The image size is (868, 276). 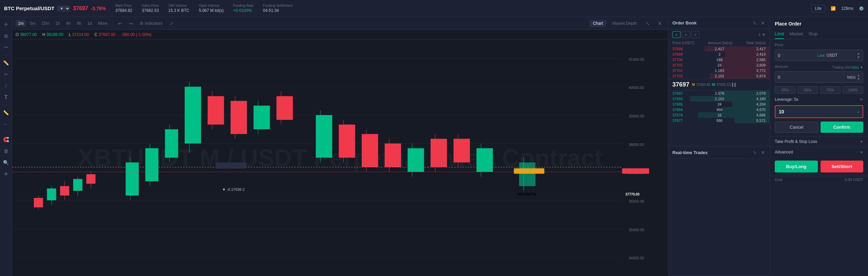 What do you see at coordinates (719, 104) in the screenshot?
I see `bid-row: 37685 24 4,204` at bounding box center [719, 104].